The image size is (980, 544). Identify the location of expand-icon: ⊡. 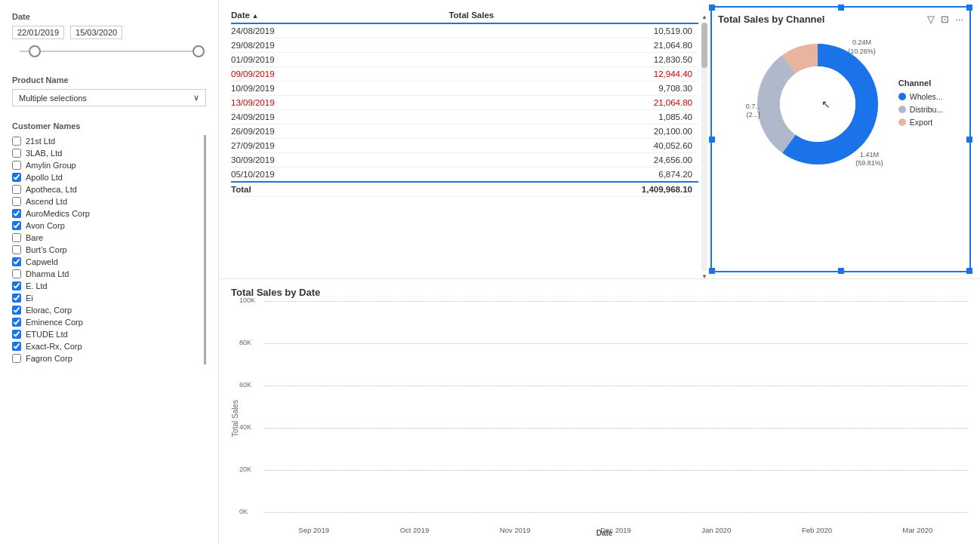
(945, 20).